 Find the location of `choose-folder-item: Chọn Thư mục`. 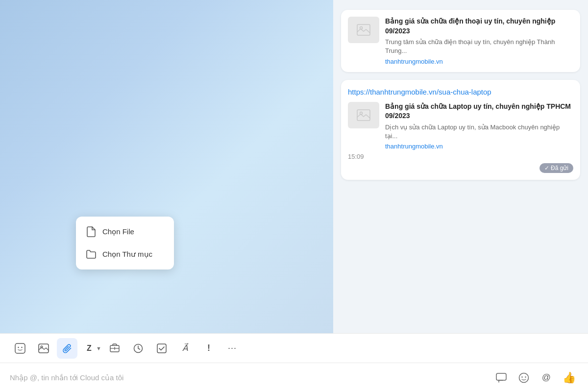

choose-folder-item: Chọn Thư mục is located at coordinates (125, 254).